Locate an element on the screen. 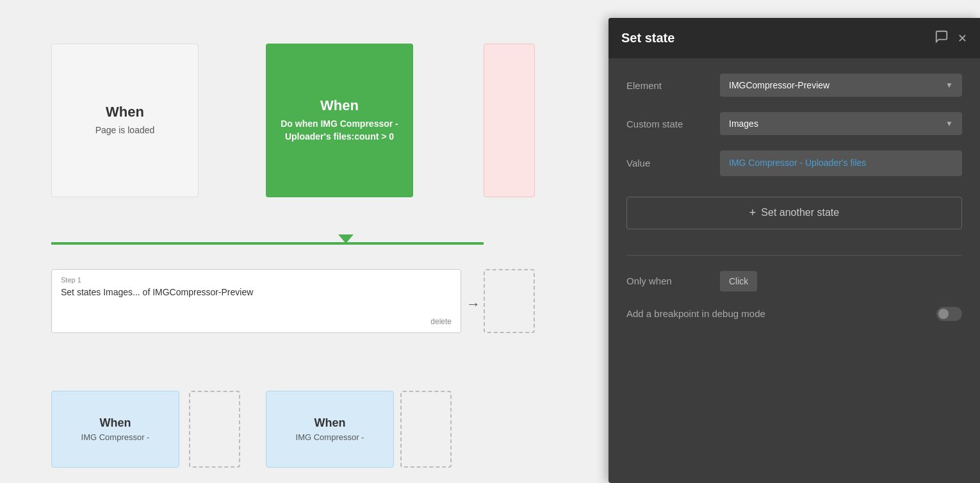 This screenshot has height=483, width=980. value-field-row: Value IMG Compressor - Uploader's files is located at coordinates (794, 163).